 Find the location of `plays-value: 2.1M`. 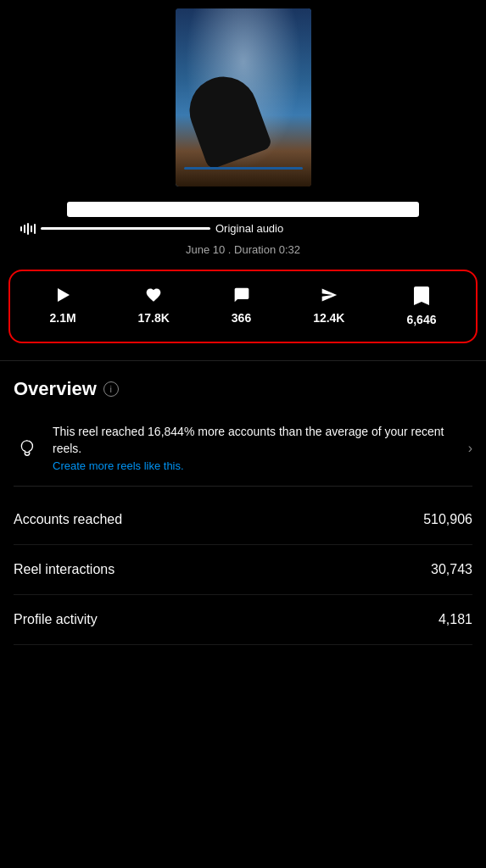

plays-value: 2.1M is located at coordinates (63, 318).